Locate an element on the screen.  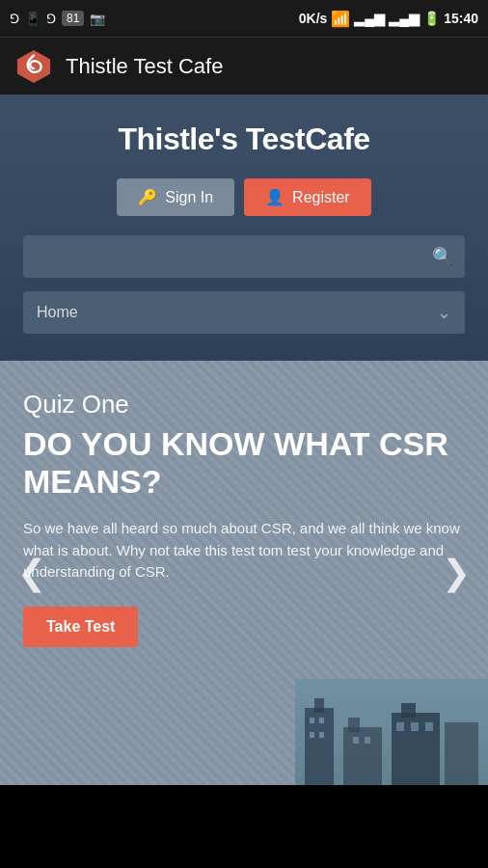
app-bar-title: Thistle Test Cafe is located at coordinates (145, 67).